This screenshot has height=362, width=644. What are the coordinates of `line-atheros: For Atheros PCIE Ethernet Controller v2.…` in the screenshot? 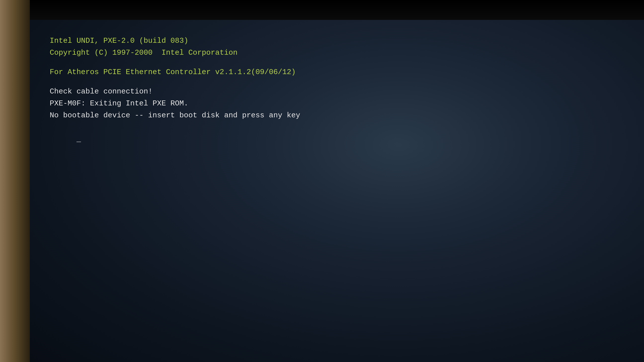 It's located at (337, 72).